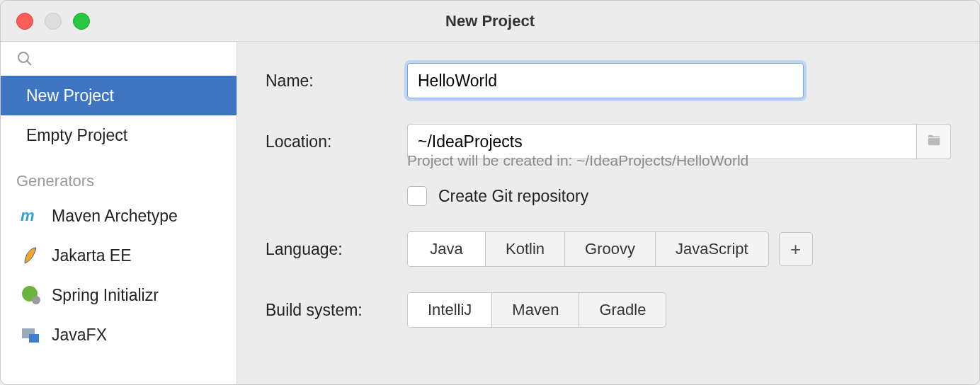 This screenshot has height=385, width=980. I want to click on name-label: Name:, so click(336, 81).